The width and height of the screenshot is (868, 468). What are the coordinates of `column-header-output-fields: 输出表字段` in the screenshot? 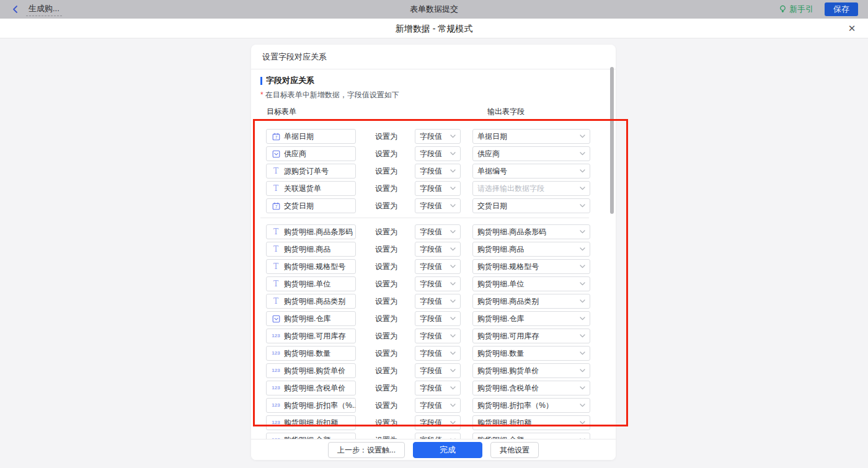 It's located at (506, 112).